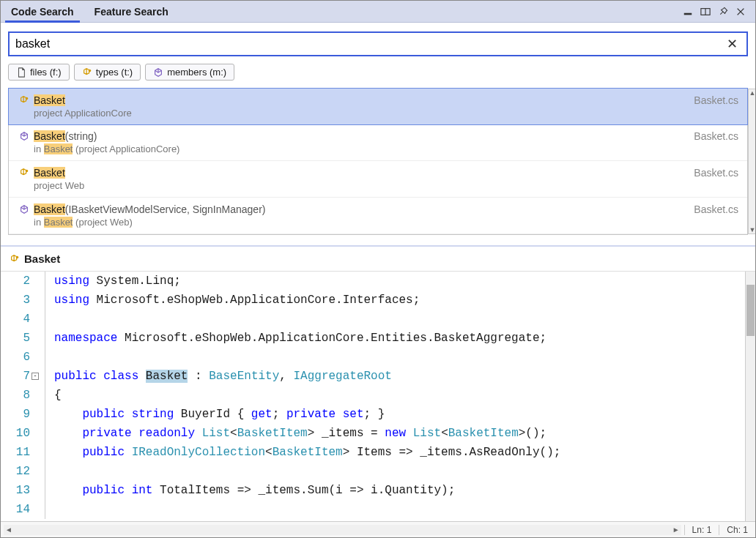 Image resolution: width=756 pixels, height=538 pixels. Describe the element at coordinates (723, 12) in the screenshot. I see `pin-icon` at that location.